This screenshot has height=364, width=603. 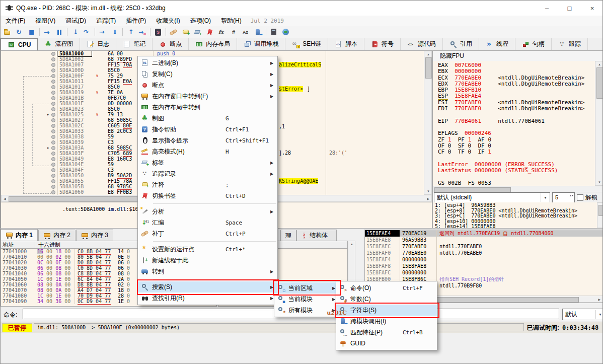 I want to click on menubar-item: 插件(P), so click(x=136, y=21).